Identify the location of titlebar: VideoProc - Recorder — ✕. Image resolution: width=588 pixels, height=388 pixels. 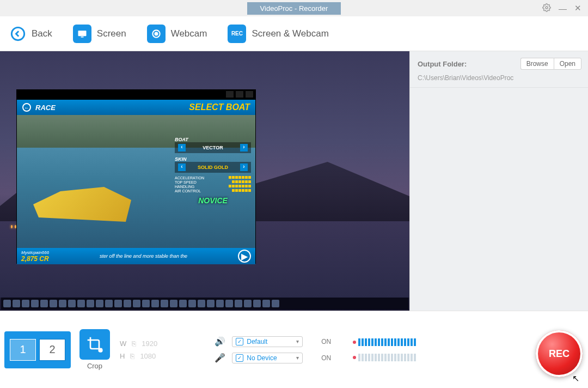
(294, 8).